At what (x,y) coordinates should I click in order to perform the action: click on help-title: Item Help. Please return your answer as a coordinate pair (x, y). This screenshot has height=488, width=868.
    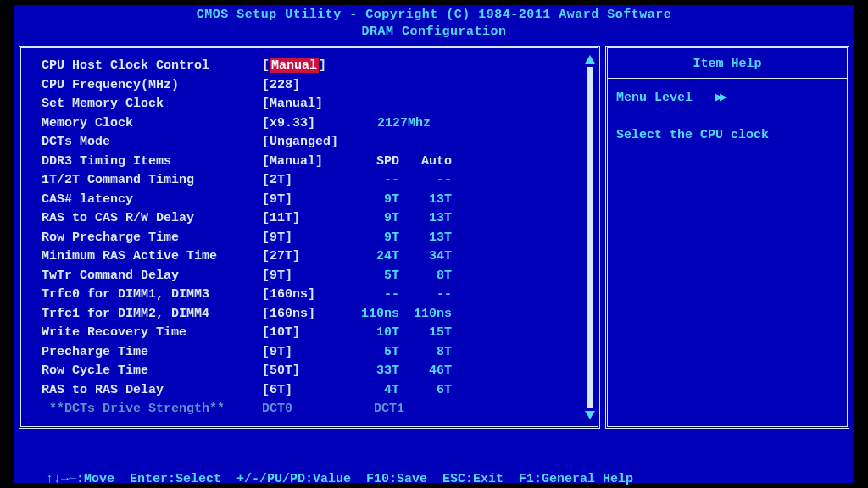
    Looking at the image, I should click on (727, 64).